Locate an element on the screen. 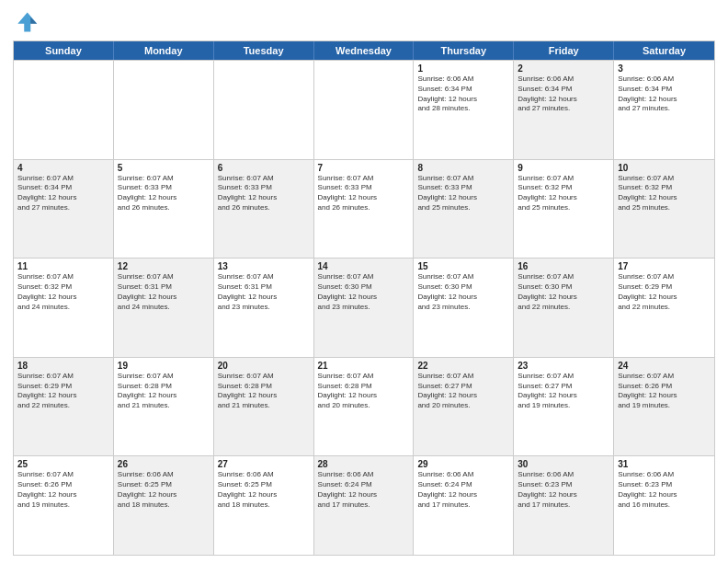  day-cell-8: 8Sunrise: 6:07 AM Sunset: 6:33 PM Daylig… is located at coordinates (463, 210).